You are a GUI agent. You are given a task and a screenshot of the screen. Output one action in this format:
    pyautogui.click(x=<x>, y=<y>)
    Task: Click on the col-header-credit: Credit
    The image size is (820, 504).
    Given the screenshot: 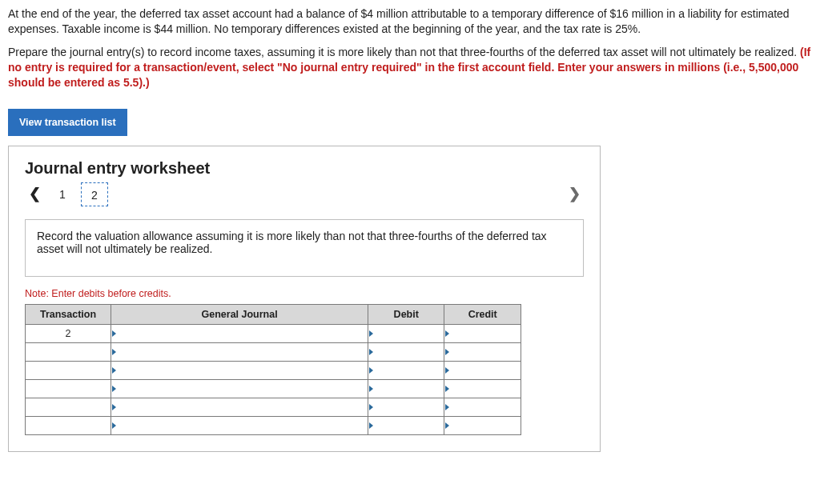 What is the action you would take?
    pyautogui.click(x=483, y=315)
    